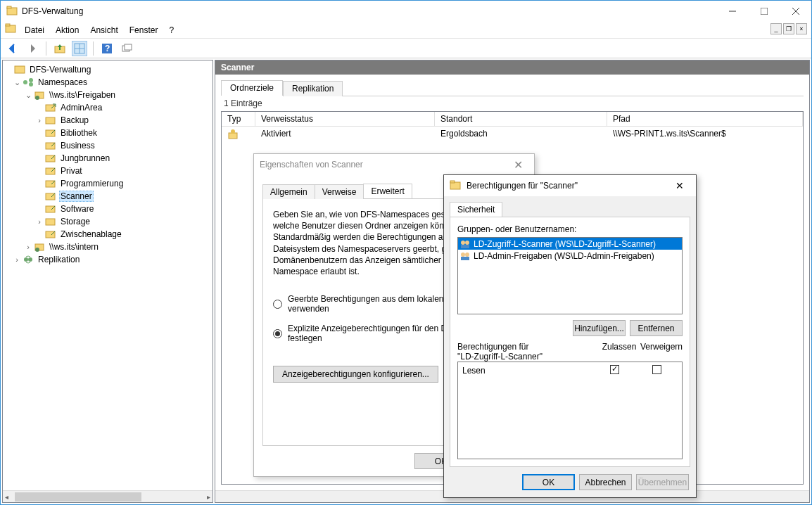 The width and height of the screenshot is (812, 505). I want to click on tree-item: Bibliothek, so click(79, 133).